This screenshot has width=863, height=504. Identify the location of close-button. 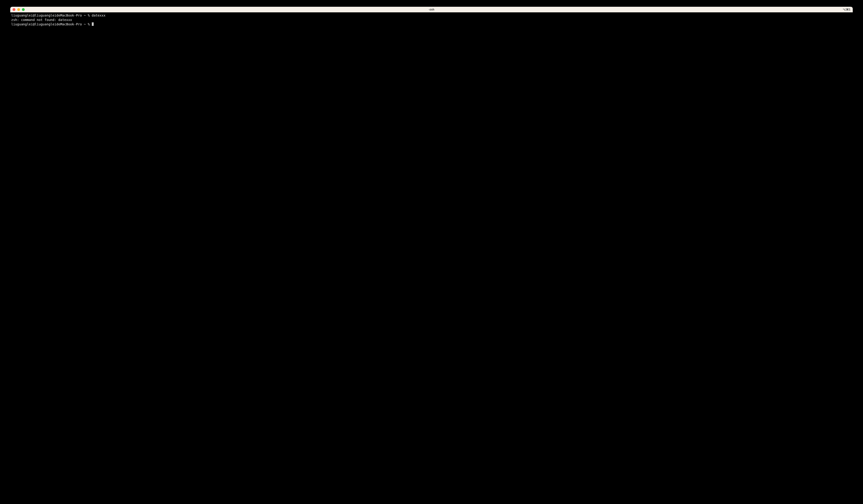
(14, 10).